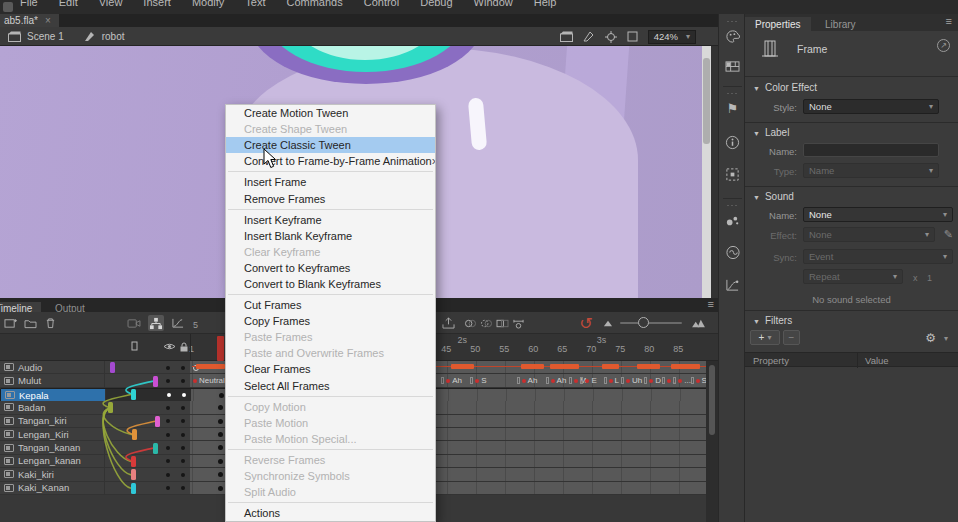 This screenshot has height=522, width=958. What do you see at coordinates (330, 182) in the screenshot?
I see `menu-item-insert-frame: Insert Frame` at bounding box center [330, 182].